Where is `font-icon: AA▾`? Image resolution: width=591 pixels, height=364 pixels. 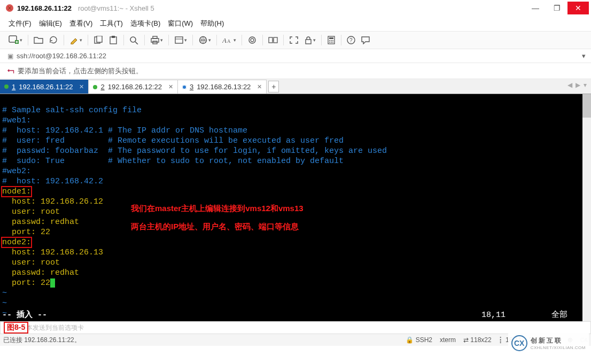
font-icon: AA▾ is located at coordinates (229, 40).